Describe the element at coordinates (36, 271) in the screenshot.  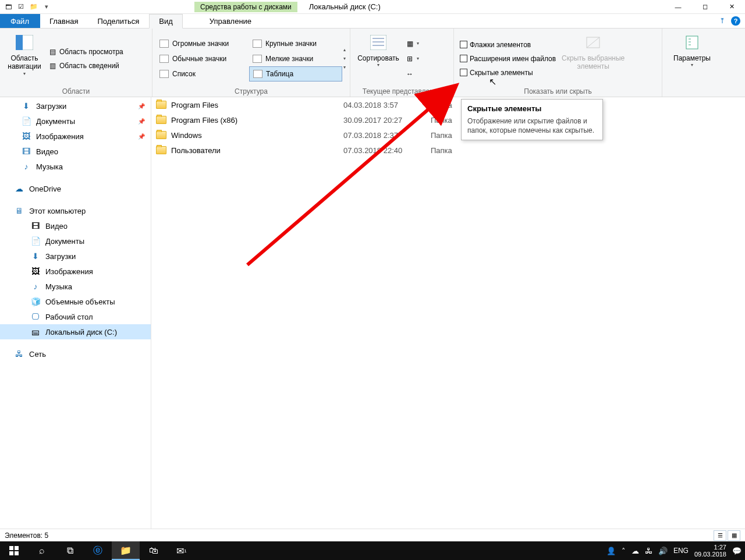
I see `pictures-icon: 🖼` at that location.